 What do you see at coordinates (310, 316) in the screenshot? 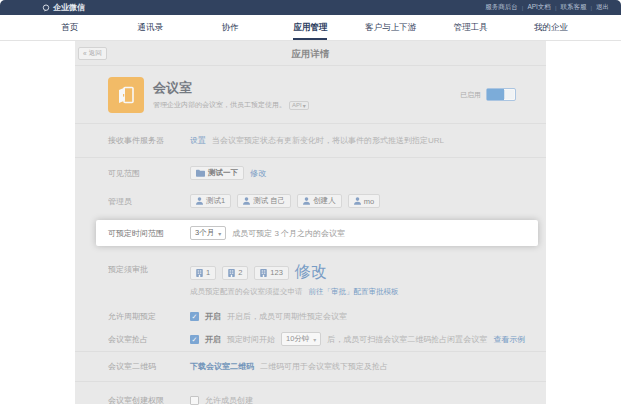
I see `row-recurring-booking: 允许周期预定 ✓ 开启 开启后，成员可周期性预定会议室` at bounding box center [310, 316].